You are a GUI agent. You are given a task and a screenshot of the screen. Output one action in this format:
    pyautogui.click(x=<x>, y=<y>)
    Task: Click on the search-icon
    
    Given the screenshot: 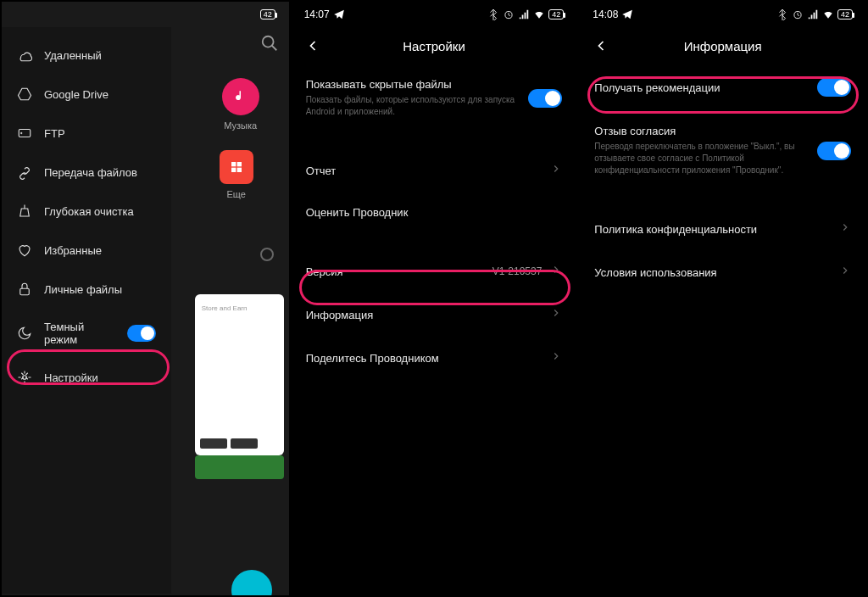 What is the action you would take?
    pyautogui.click(x=270, y=43)
    